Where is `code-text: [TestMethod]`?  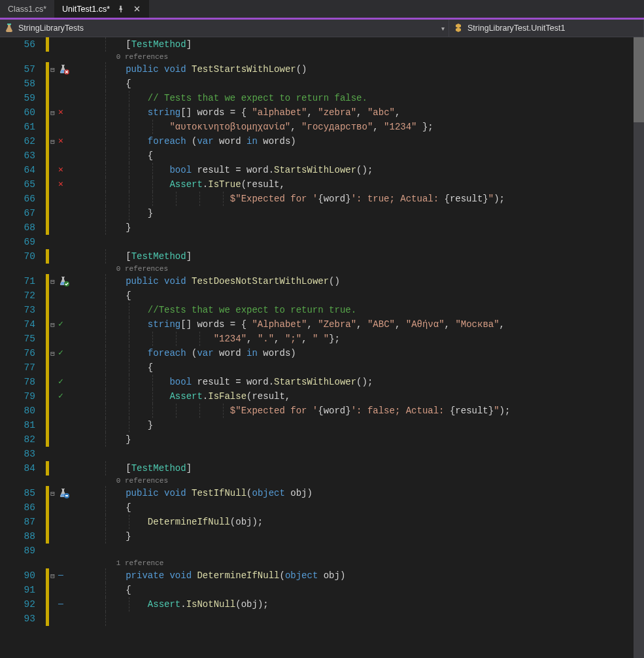 code-text: [TestMethod] is located at coordinates (137, 256).